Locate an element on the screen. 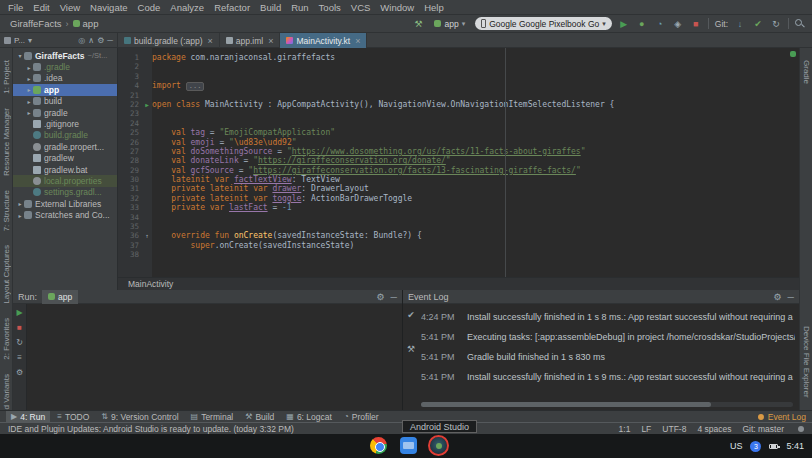 This screenshot has height=458, width=812. menu-item-navigate: Navigate is located at coordinates (109, 8).